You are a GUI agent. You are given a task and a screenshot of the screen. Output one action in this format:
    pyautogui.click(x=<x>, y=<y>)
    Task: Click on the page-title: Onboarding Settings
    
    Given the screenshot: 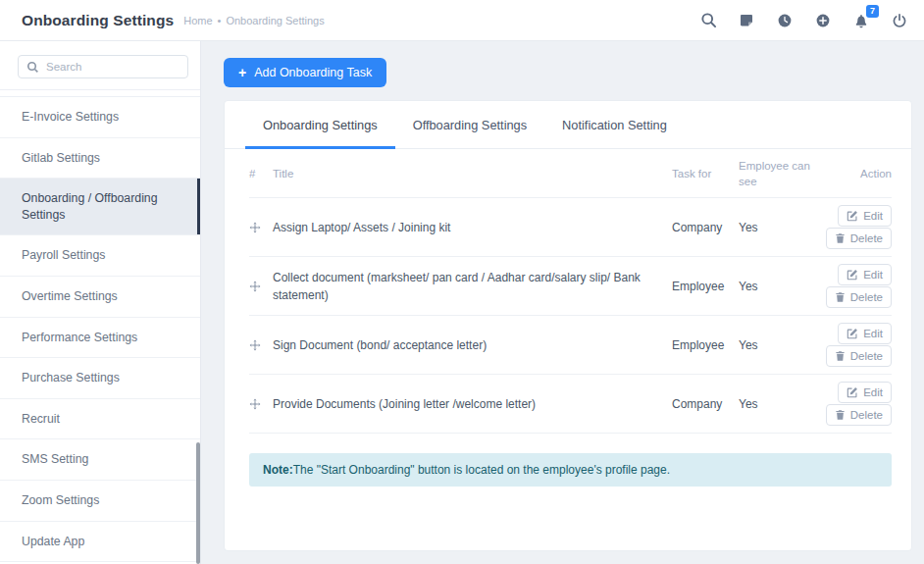 What is the action you would take?
    pyautogui.click(x=98, y=21)
    